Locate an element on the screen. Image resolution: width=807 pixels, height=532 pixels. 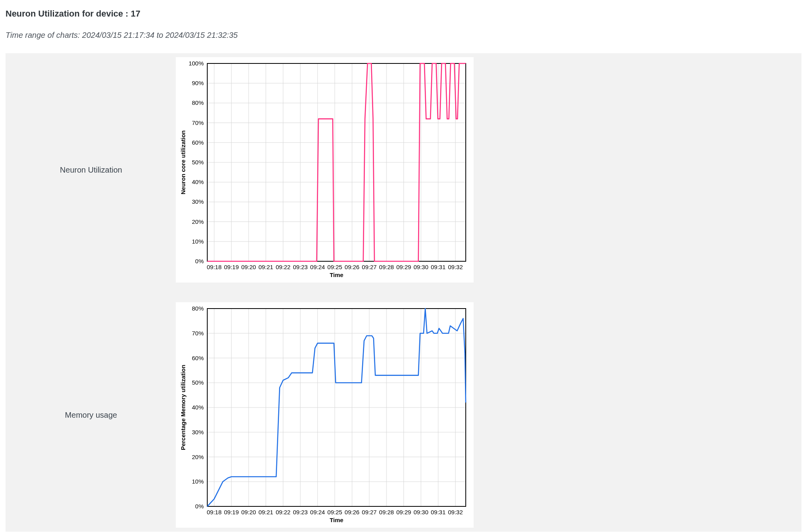
svg-text: Neuron core utilization is located at coordinates (183, 162).